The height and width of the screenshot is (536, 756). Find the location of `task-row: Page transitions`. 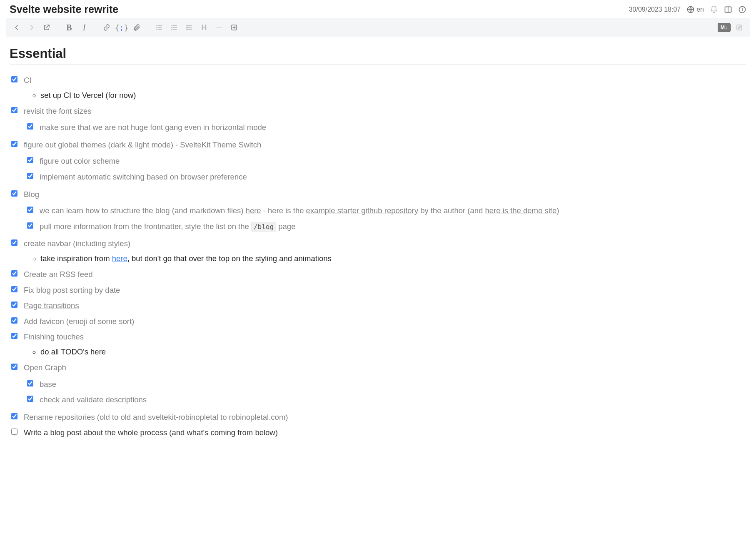

task-row: Page transitions is located at coordinates (378, 306).